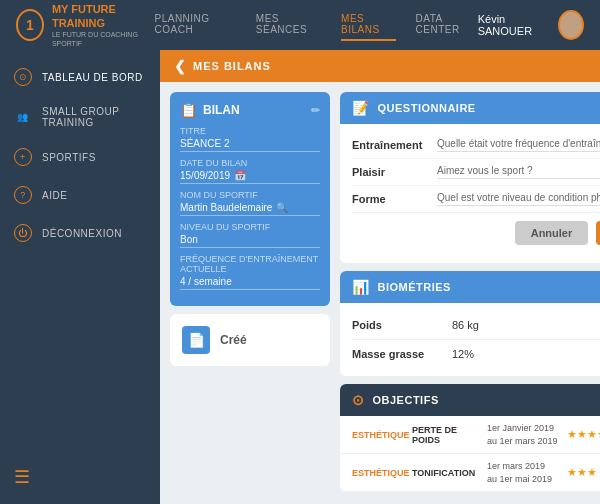  Describe the element at coordinates (394, 172) in the screenshot. I see `q-label-plaisir: Plaisir` at that location.